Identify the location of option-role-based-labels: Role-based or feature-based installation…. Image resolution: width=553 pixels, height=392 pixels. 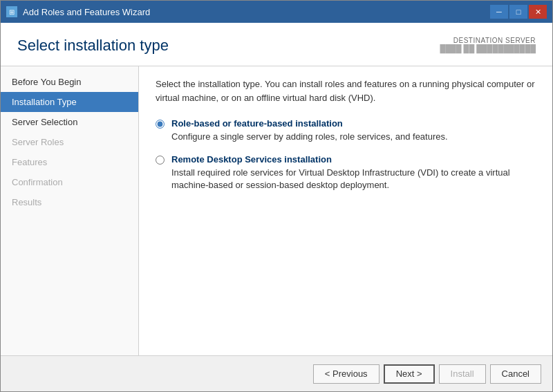
(310, 131).